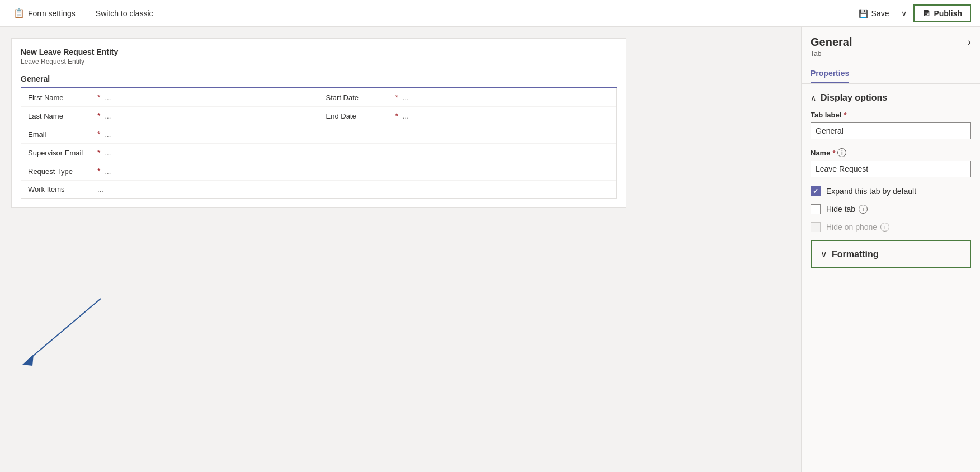 Image resolution: width=980 pixels, height=472 pixels. Describe the element at coordinates (468, 116) in the screenshot. I see `field-end-date: End Date * ...` at that location.